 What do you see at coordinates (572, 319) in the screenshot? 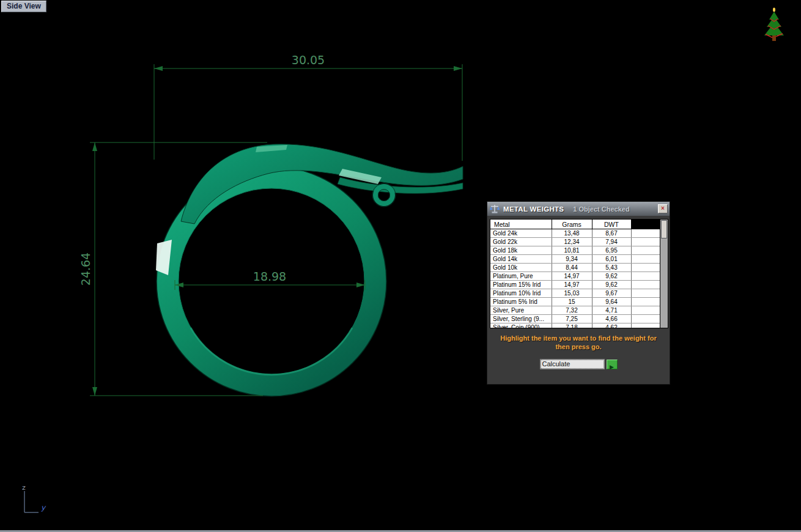
I see `grams-cell: 7,25` at bounding box center [572, 319].